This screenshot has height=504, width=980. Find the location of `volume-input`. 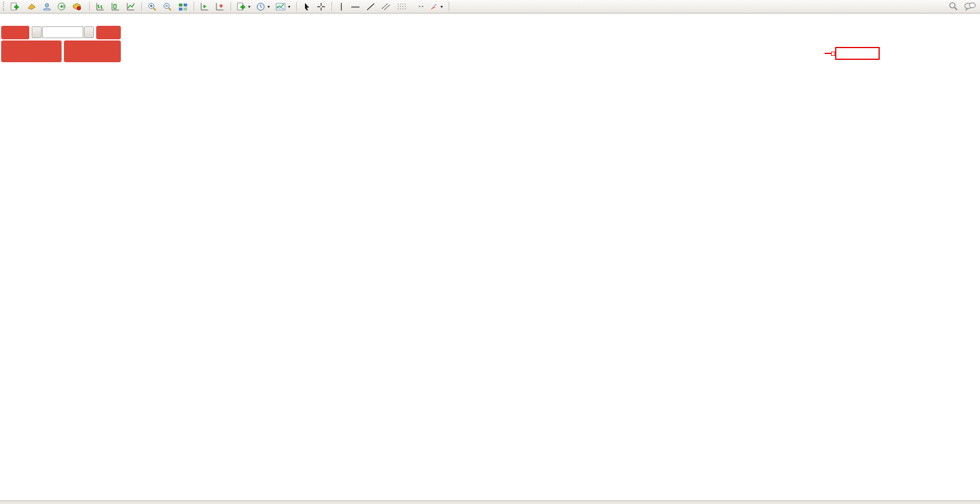

volume-input is located at coordinates (63, 32).